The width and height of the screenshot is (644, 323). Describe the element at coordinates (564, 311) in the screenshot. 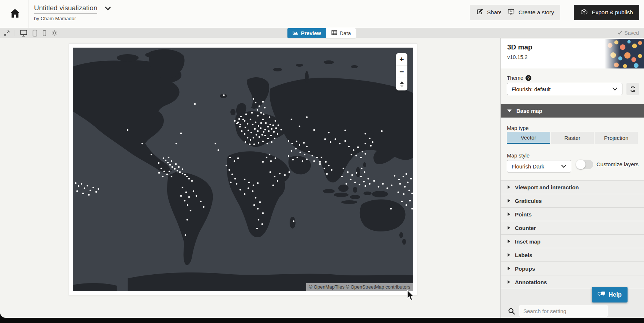

I see `search-setting-input` at that location.